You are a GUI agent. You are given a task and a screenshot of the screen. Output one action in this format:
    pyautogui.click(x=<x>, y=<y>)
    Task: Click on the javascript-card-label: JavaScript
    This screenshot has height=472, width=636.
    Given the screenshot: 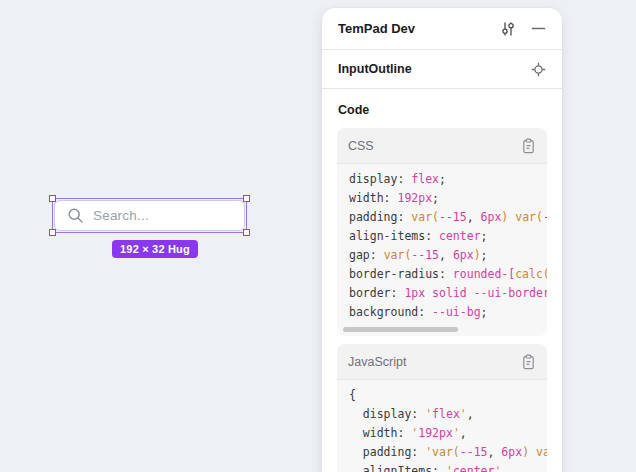 What is the action you would take?
    pyautogui.click(x=434, y=362)
    